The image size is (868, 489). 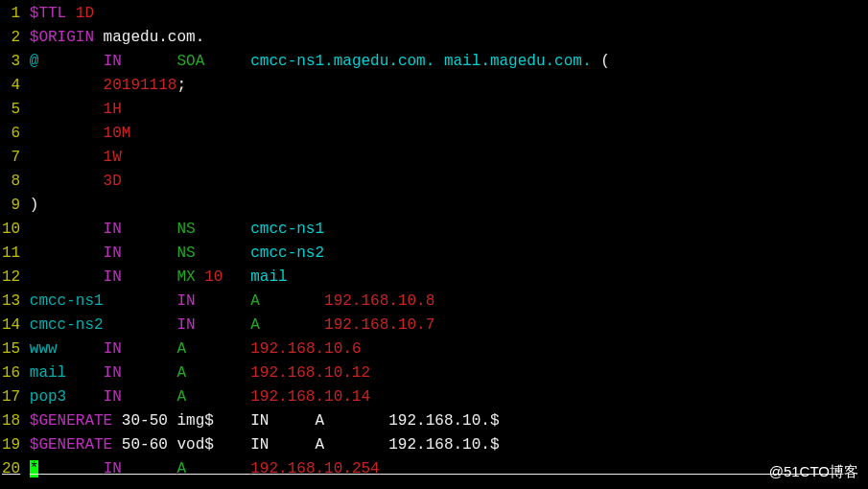 I want to click on line-number: 4, so click(x=12, y=86).